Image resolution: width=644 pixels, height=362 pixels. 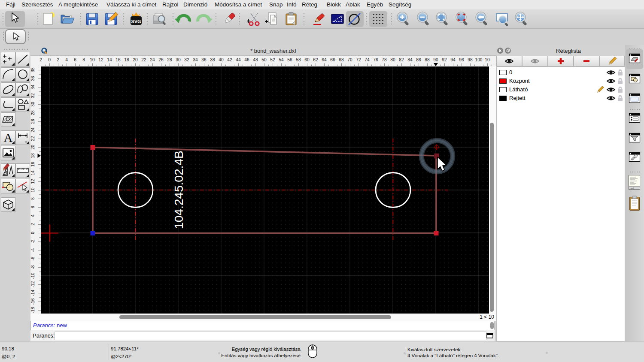 What do you see at coordinates (350, 60) in the screenshot?
I see `svg-text: 70` at bounding box center [350, 60].